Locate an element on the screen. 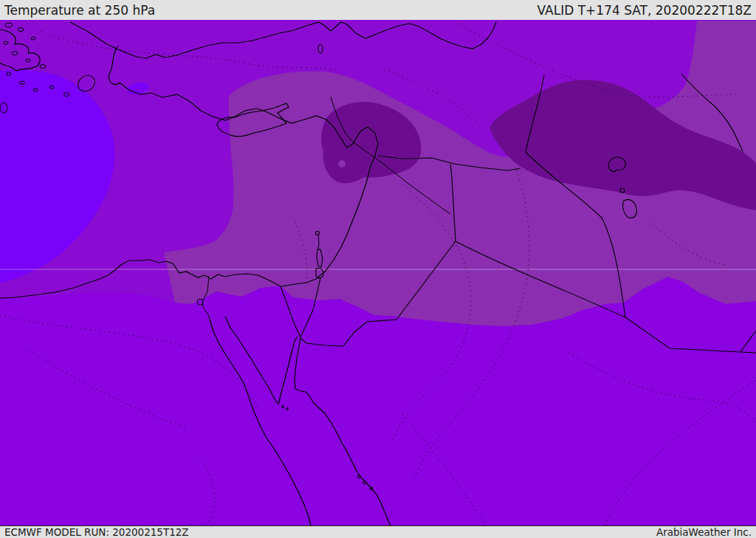 This screenshot has height=538, width=756. footer-bar: ECMWF MODEL RUN: 20200215T12Z ArabiaWeat… is located at coordinates (378, 531).